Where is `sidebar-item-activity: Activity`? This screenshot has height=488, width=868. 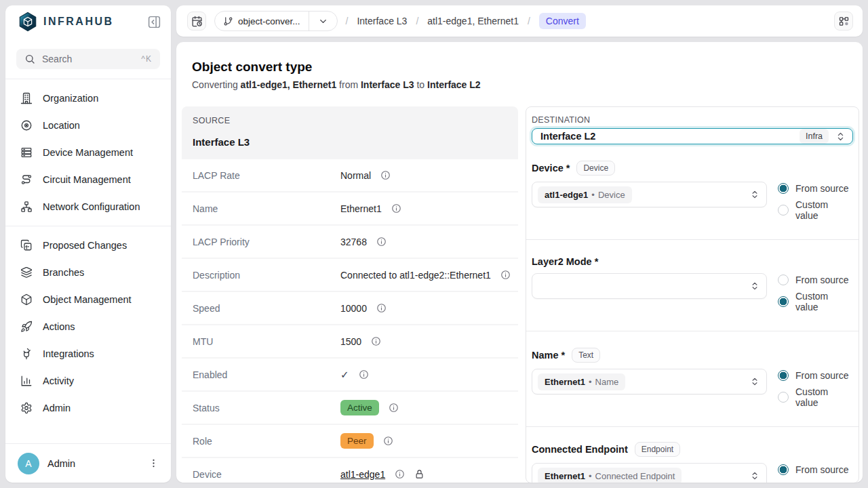
sidebar-item-activity: Activity is located at coordinates (88, 381).